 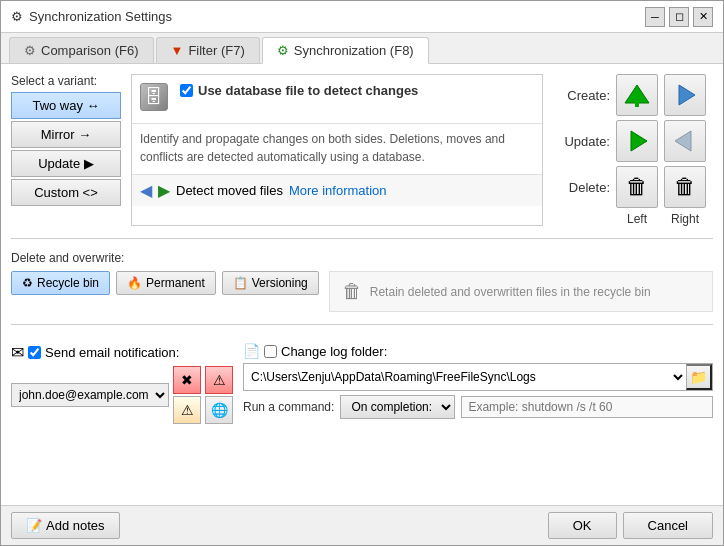 I want to click on footer: 📝 Add notes OK Cancel, so click(x=362, y=525).